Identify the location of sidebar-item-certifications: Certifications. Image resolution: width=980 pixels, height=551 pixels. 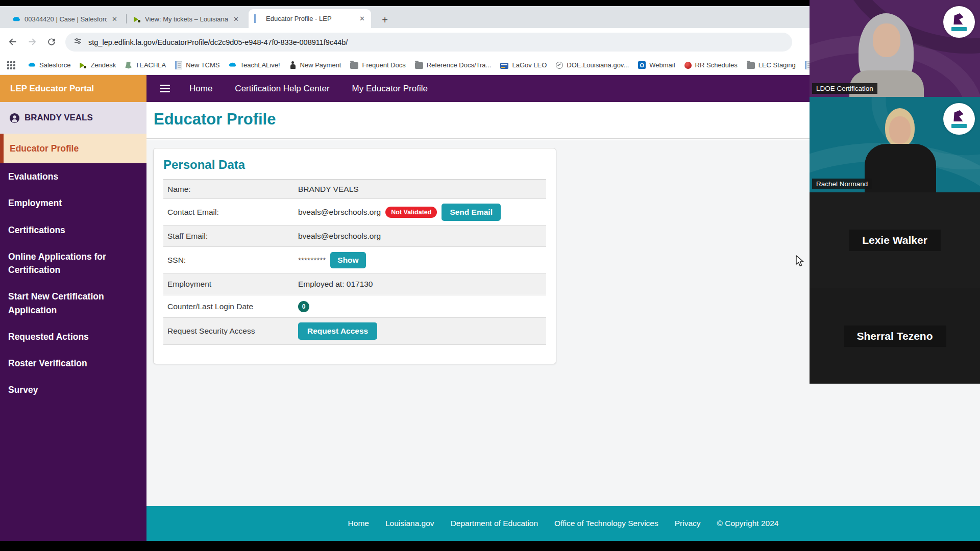
(74, 230).